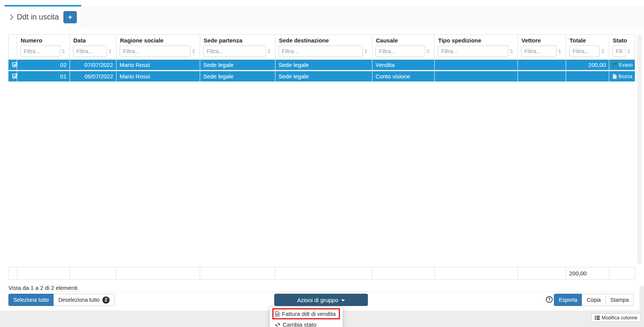  I want to click on column-vettore: Vettore, so click(542, 47).